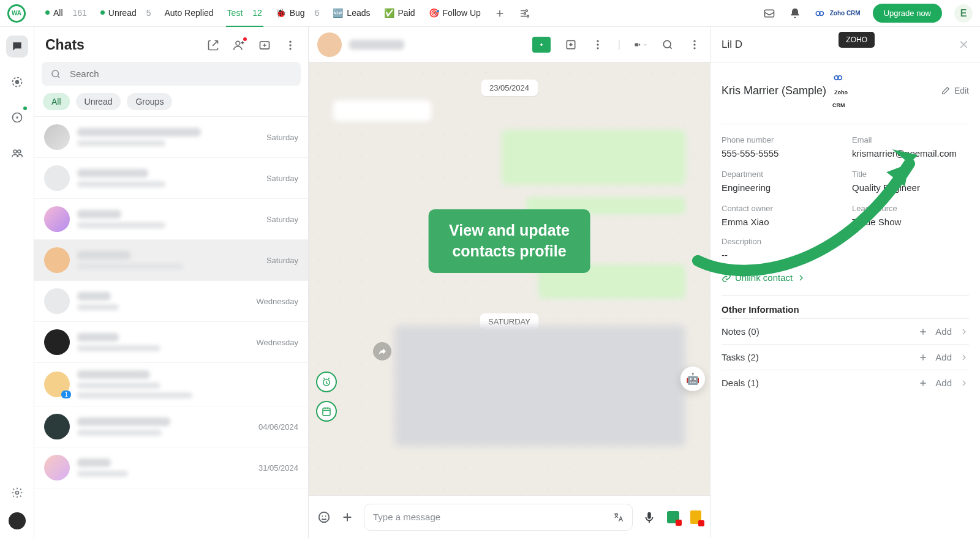  I want to click on download-icon, so click(571, 45).